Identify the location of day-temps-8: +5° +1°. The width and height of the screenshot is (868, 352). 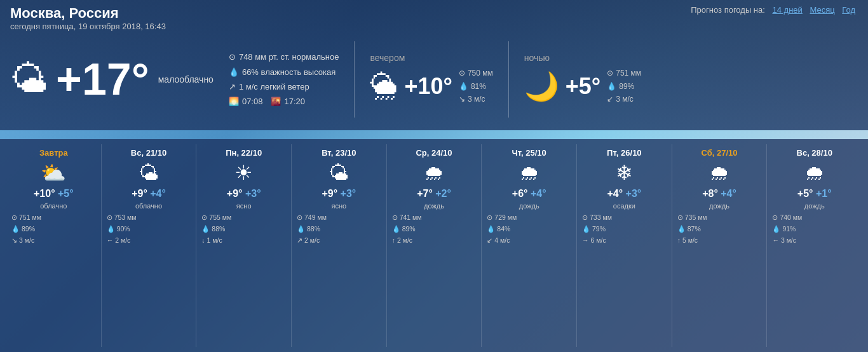
(815, 194).